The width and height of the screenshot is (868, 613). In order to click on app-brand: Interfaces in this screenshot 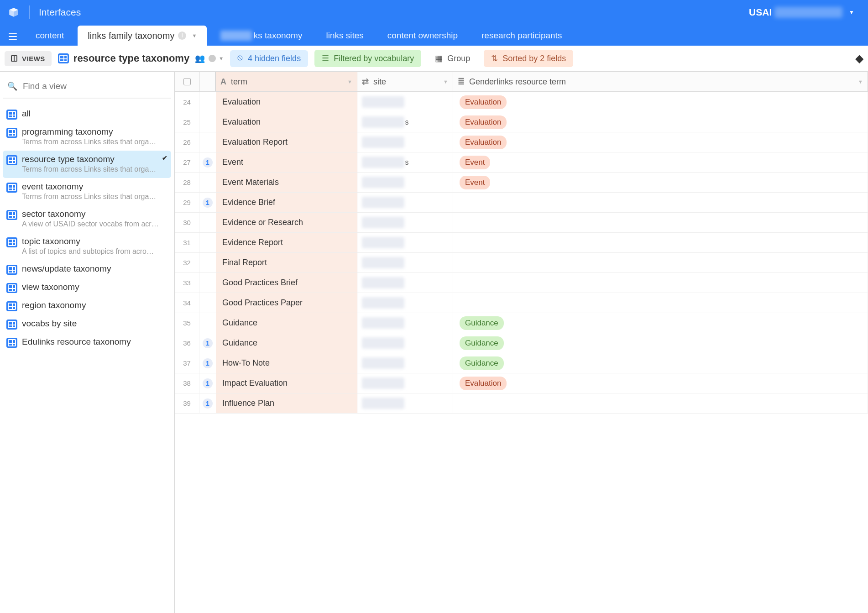, I will do `click(60, 12)`.